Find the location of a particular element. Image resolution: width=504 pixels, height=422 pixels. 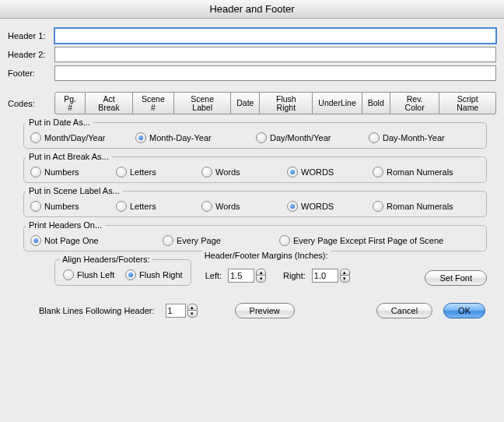

code-scriptname-button: Script Name is located at coordinates (468, 103).